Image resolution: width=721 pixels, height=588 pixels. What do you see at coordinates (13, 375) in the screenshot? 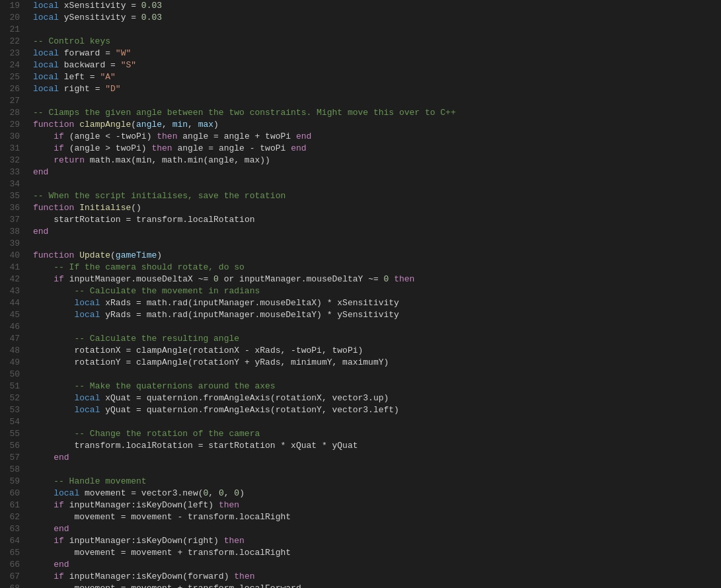
I see `line-number: 50` at bounding box center [13, 375].